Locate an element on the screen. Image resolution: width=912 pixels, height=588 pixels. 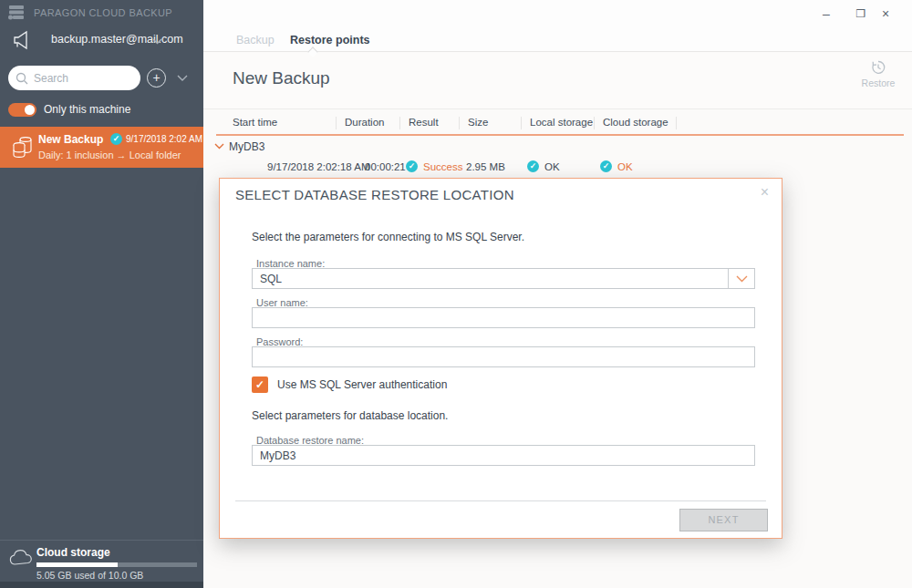
only-this-machine-toggle is located at coordinates (22, 109).